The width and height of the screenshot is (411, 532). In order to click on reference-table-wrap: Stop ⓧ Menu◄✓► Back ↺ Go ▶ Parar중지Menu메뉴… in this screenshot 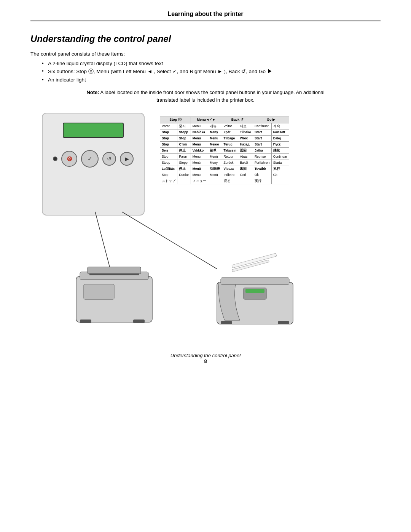, I will do `click(225, 150)`.